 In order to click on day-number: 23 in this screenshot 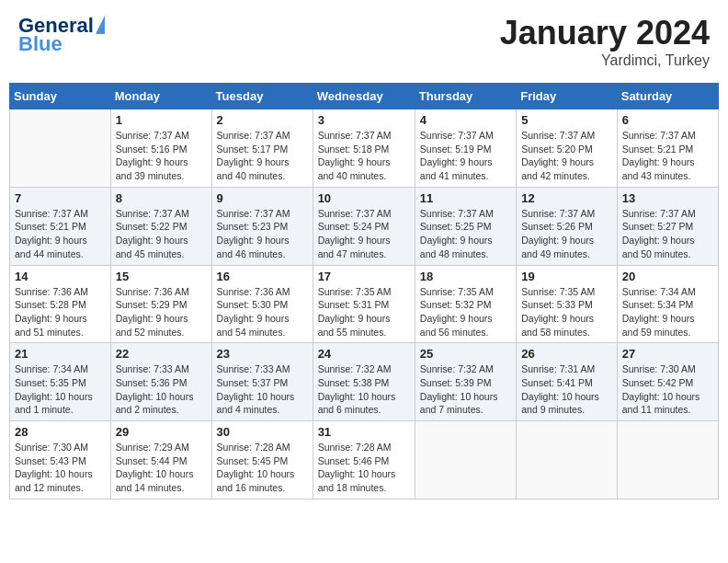, I will do `click(263, 353)`.